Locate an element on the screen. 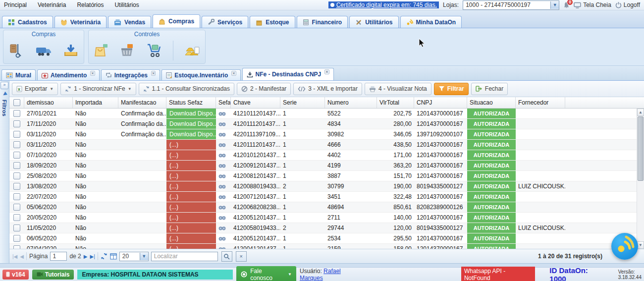 The width and height of the screenshot is (644, 281). column-header-fornecedor: Fornecedor is located at coordinates (540, 103).